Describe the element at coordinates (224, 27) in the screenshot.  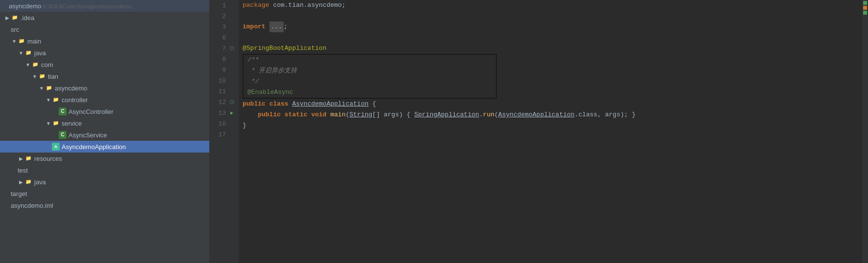
I see `line-num-3: 3` at that location.